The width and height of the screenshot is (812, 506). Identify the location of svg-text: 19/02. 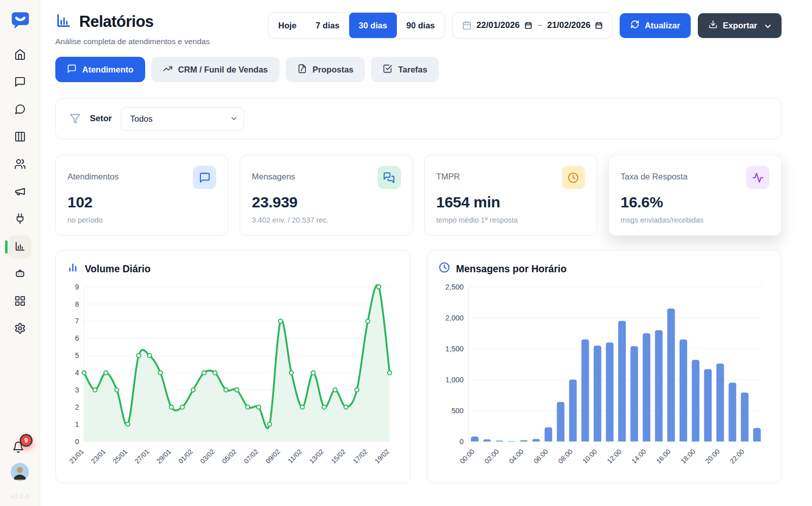
(382, 456).